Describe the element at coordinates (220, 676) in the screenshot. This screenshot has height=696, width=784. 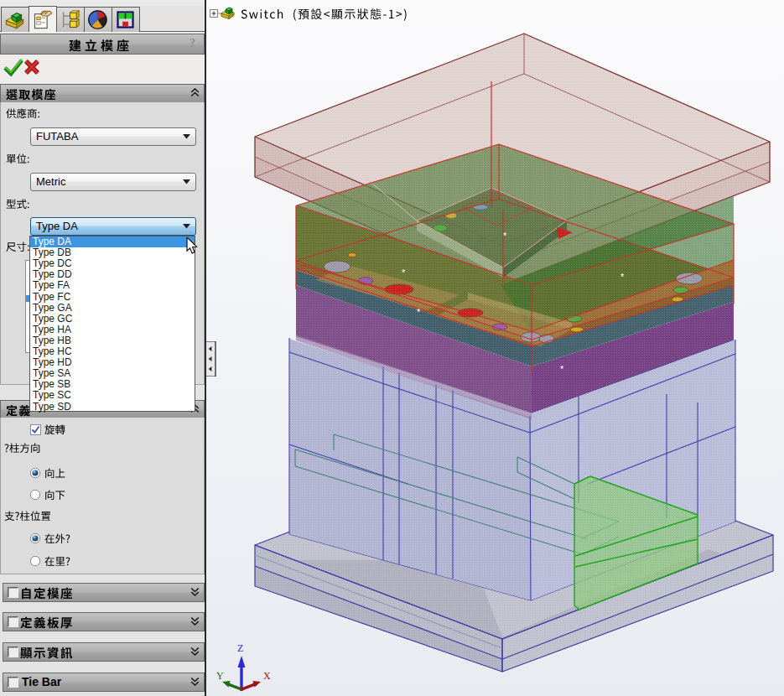
I see `svg-text: Y` at that location.